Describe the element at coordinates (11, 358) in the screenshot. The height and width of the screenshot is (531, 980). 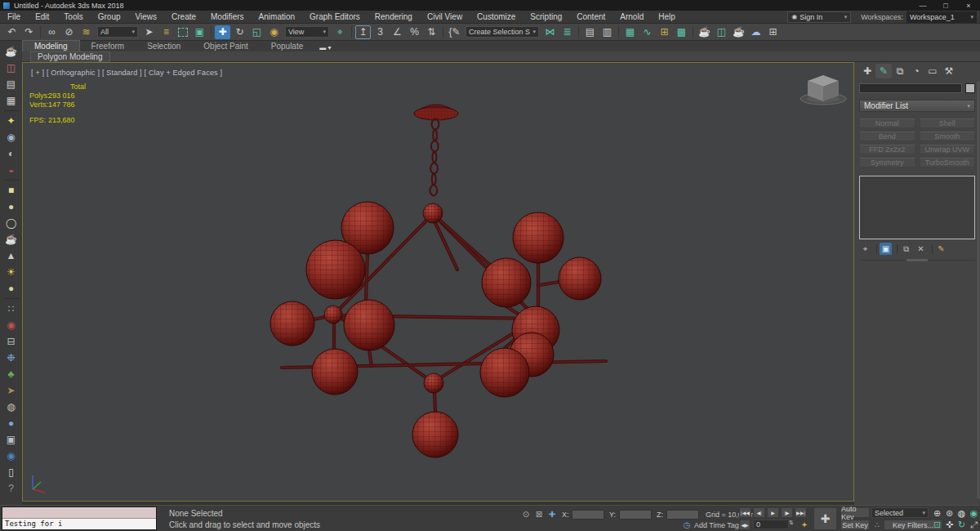
I see `fluids-icon: ❉` at that location.